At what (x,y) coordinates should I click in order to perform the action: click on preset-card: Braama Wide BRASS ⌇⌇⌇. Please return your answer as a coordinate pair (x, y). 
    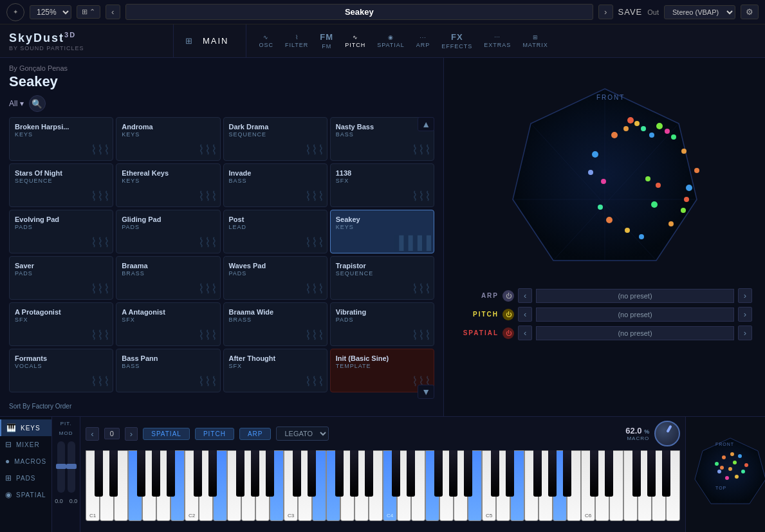
    Looking at the image, I should click on (275, 324).